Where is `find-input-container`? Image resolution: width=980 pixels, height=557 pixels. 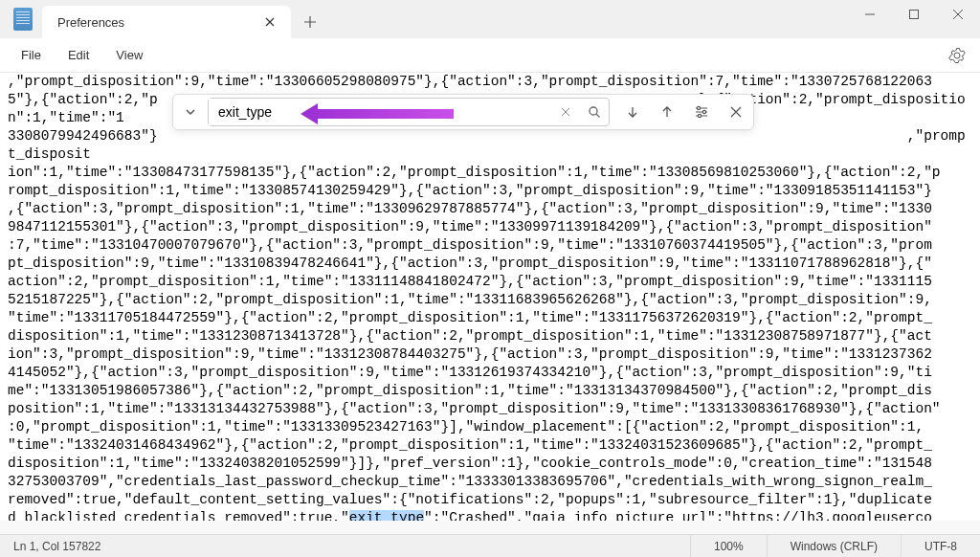
find-input-container is located at coordinates (409, 112).